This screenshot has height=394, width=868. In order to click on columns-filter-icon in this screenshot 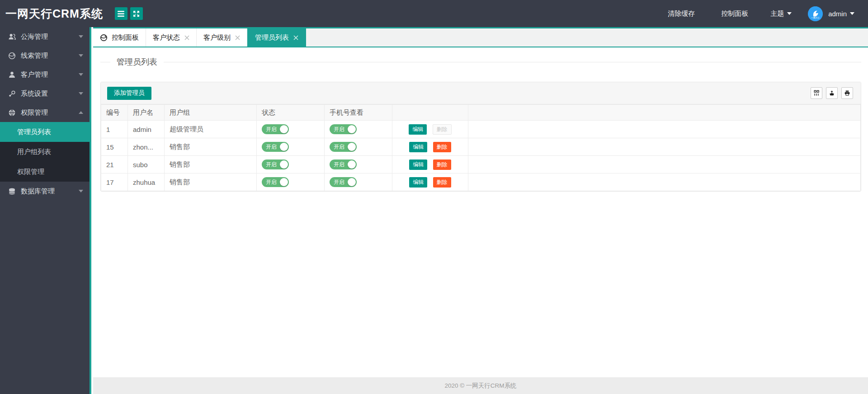, I will do `click(816, 93)`.